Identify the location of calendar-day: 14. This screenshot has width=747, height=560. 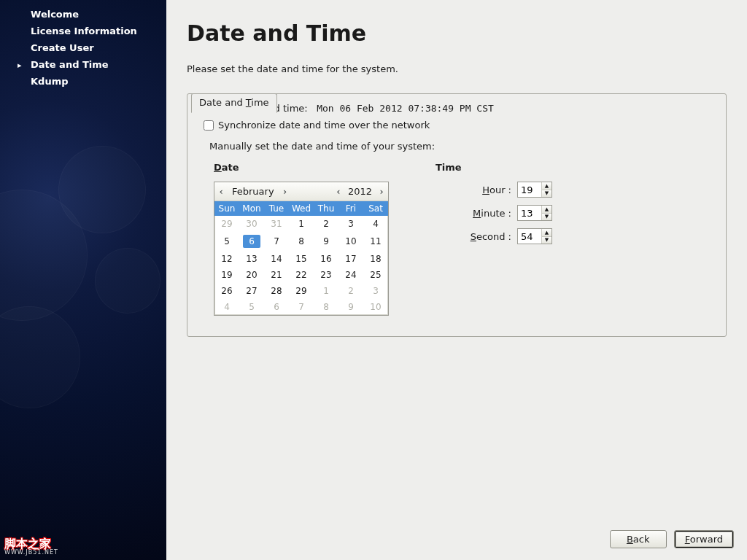
(276, 259).